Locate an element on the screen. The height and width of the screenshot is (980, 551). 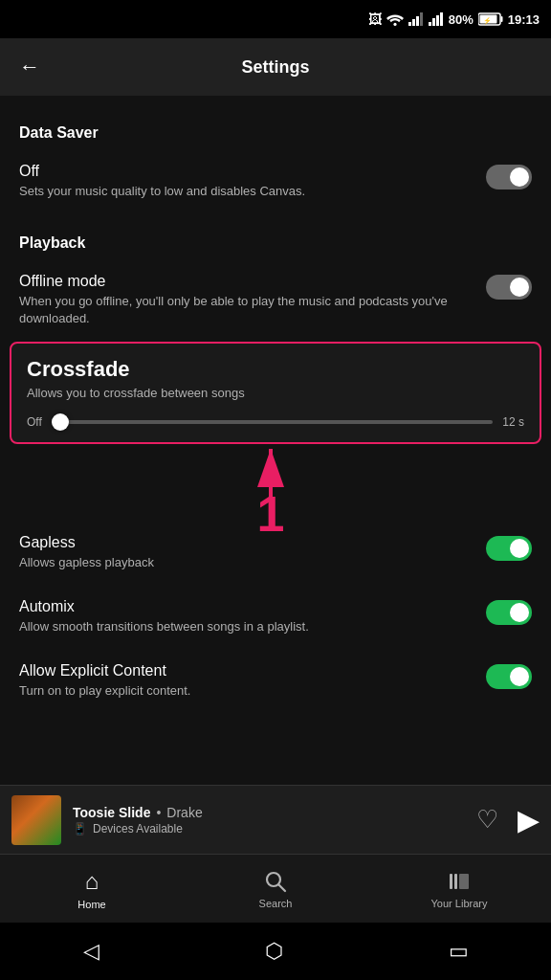
like-button: ♡ is located at coordinates (488, 819).